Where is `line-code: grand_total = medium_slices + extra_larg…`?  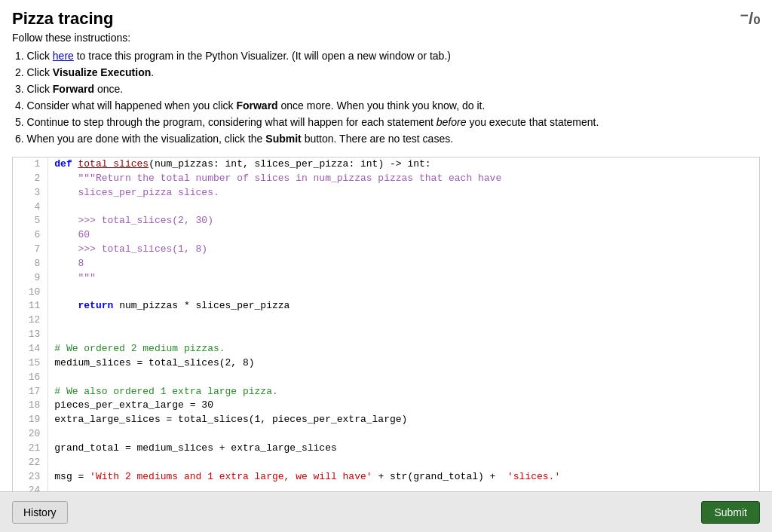 line-code: grand_total = medium_slices + extra_larg… is located at coordinates (404, 449).